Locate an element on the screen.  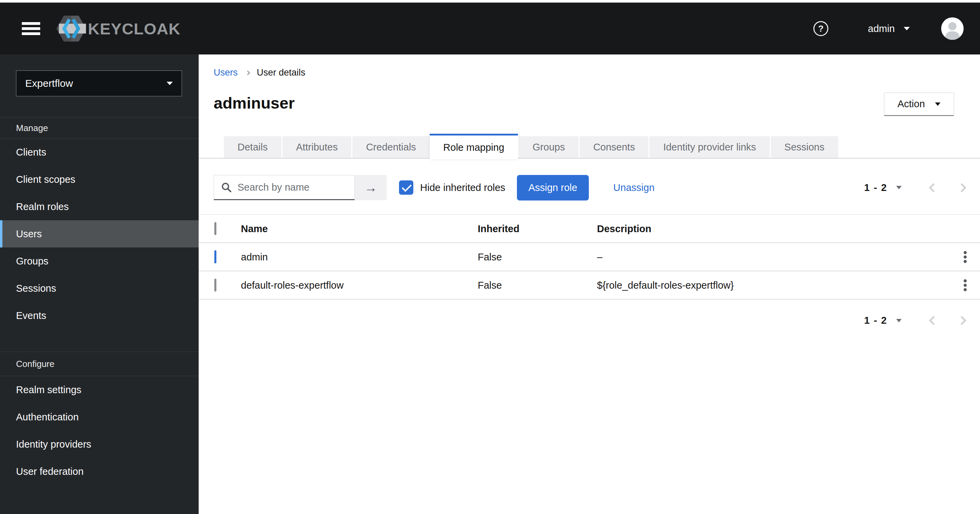
role-description: ${role_default-roles-expertflow} is located at coordinates (665, 285).